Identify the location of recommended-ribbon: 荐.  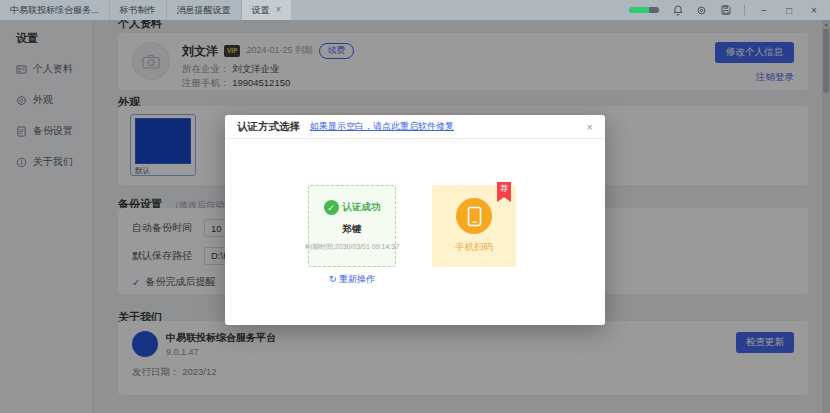
(504, 192).